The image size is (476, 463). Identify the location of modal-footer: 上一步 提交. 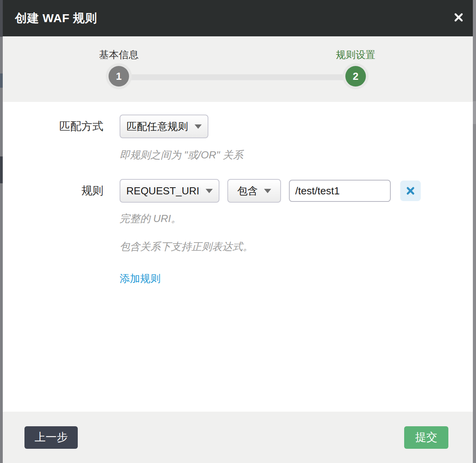
(238, 437).